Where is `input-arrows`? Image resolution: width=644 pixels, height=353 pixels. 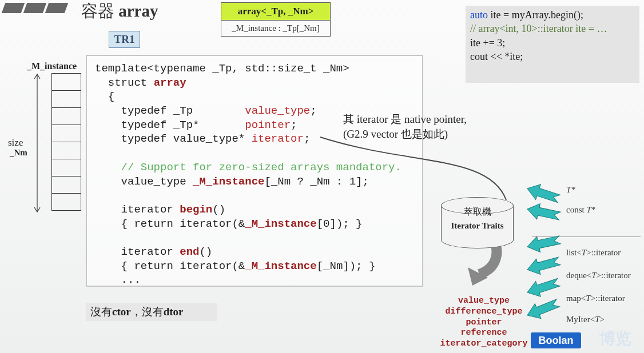 input-arrows is located at coordinates (540, 263).